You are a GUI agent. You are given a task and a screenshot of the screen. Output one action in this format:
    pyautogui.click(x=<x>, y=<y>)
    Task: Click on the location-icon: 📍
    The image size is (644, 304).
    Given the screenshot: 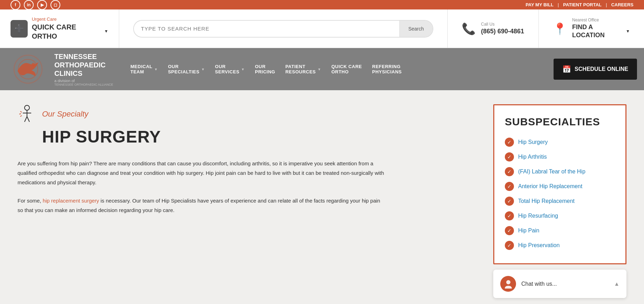 What is the action you would take?
    pyautogui.click(x=560, y=29)
    